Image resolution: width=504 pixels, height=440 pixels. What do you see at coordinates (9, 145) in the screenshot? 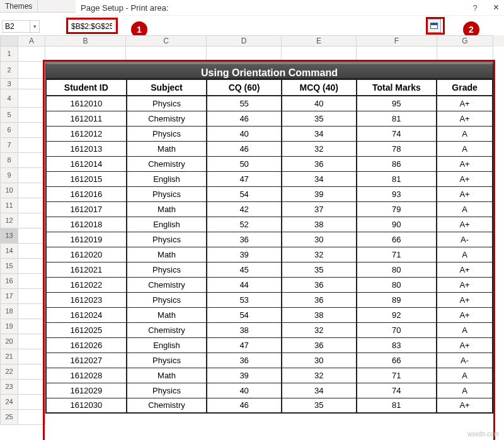
I see `row-header: 7` at bounding box center [9, 145].